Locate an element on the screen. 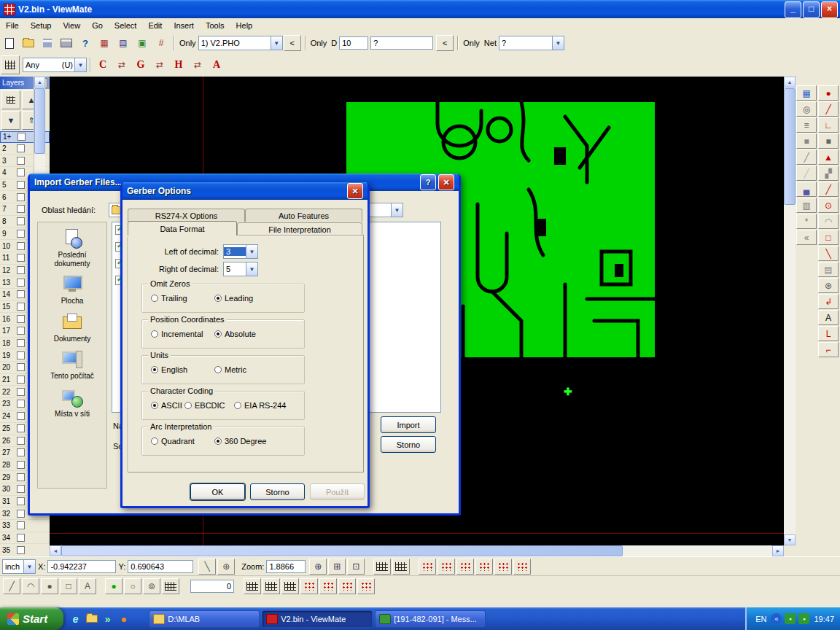 This screenshot has height=630, width=840. dot1-icon is located at coordinates (309, 586).